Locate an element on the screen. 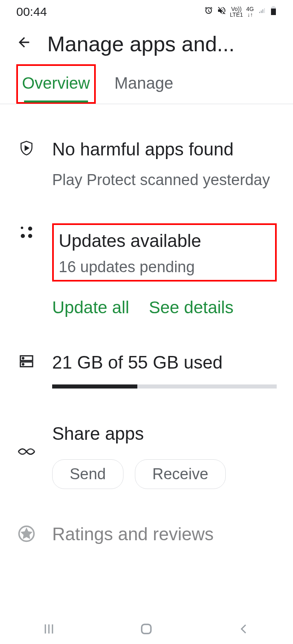 The width and height of the screenshot is (293, 644). play-protect-subtitle: Play Protect scanned yesterday is located at coordinates (165, 180).